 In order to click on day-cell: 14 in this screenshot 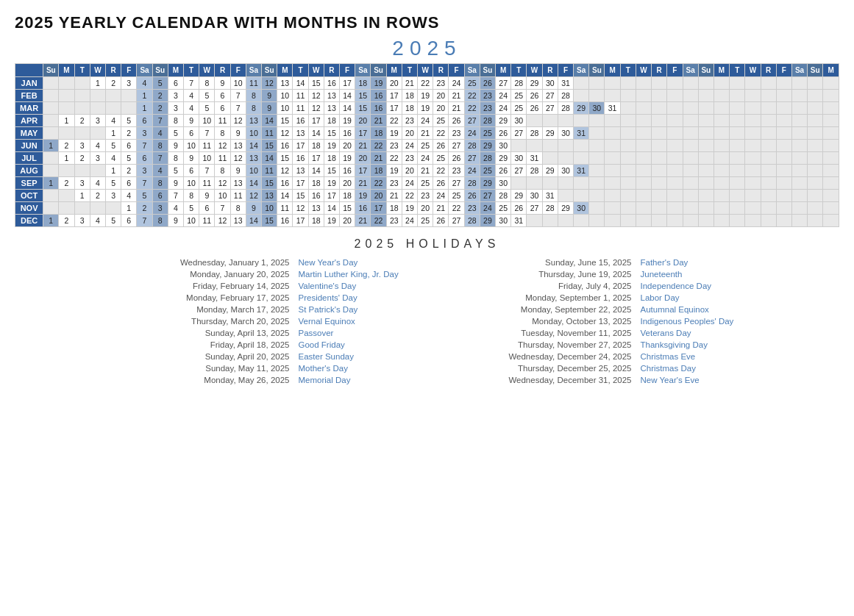, I will do `click(269, 159)`.